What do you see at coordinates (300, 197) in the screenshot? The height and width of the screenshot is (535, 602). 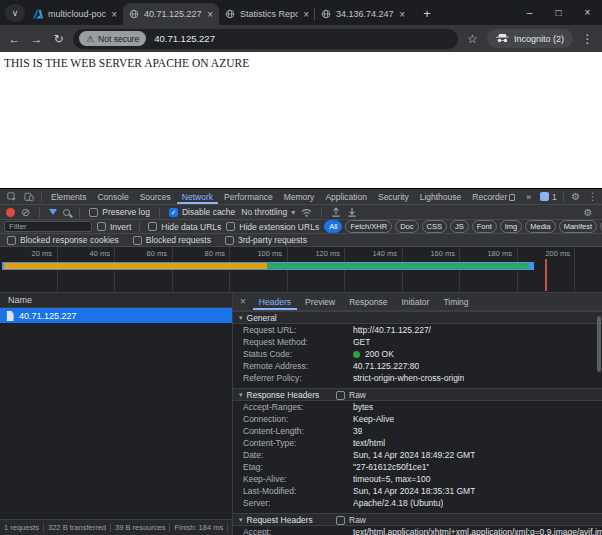 I see `tab-memory: Memory` at bounding box center [300, 197].